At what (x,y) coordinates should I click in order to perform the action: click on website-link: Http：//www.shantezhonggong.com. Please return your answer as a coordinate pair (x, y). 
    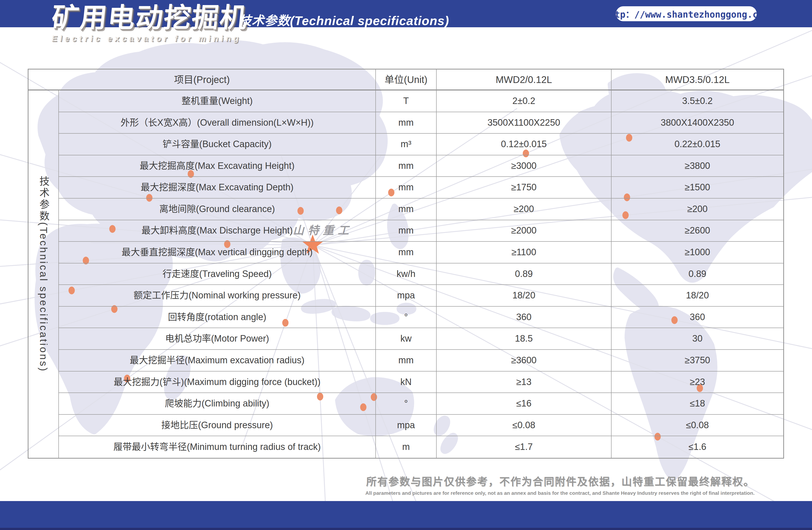
    Looking at the image, I should click on (686, 14).